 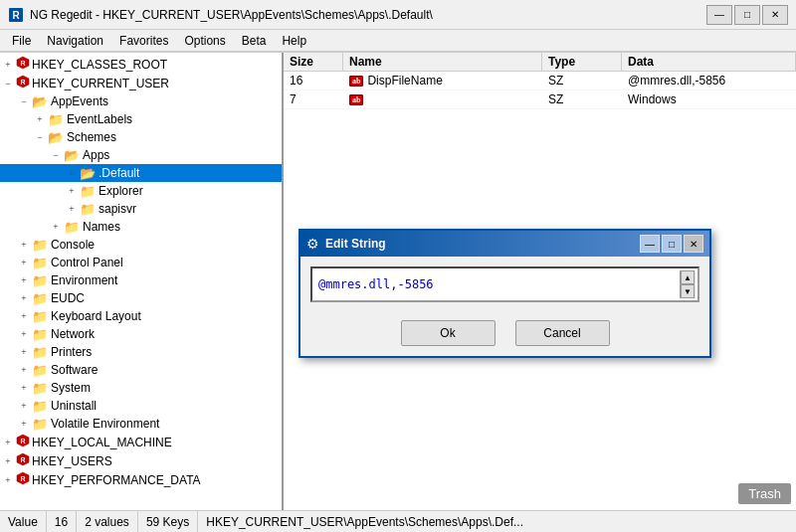 What do you see at coordinates (40, 298) in the screenshot?
I see `folder-icon-eudc: 📁` at bounding box center [40, 298].